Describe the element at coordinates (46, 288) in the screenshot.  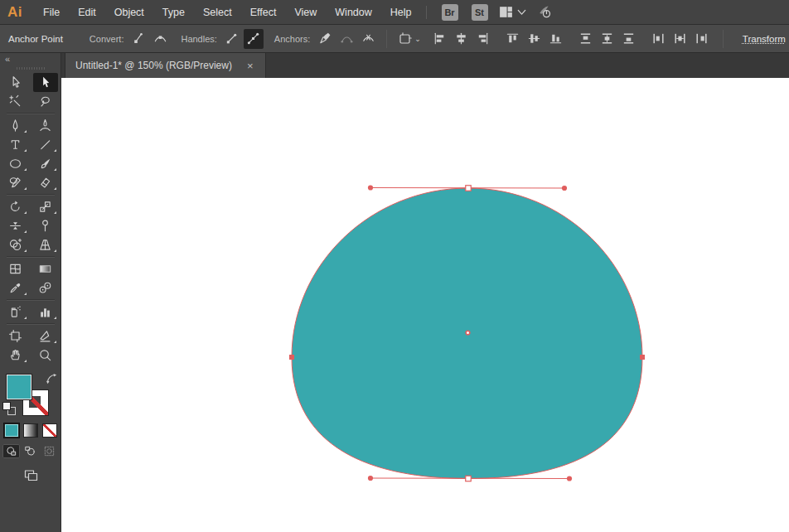
I see `blend-tool` at that location.